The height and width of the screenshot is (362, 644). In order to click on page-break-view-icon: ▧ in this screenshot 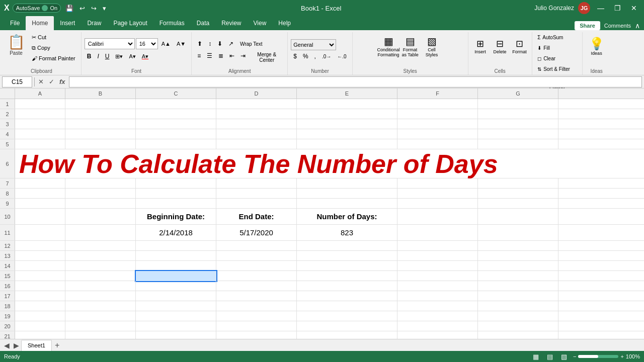, I will do `click(564, 357)`.